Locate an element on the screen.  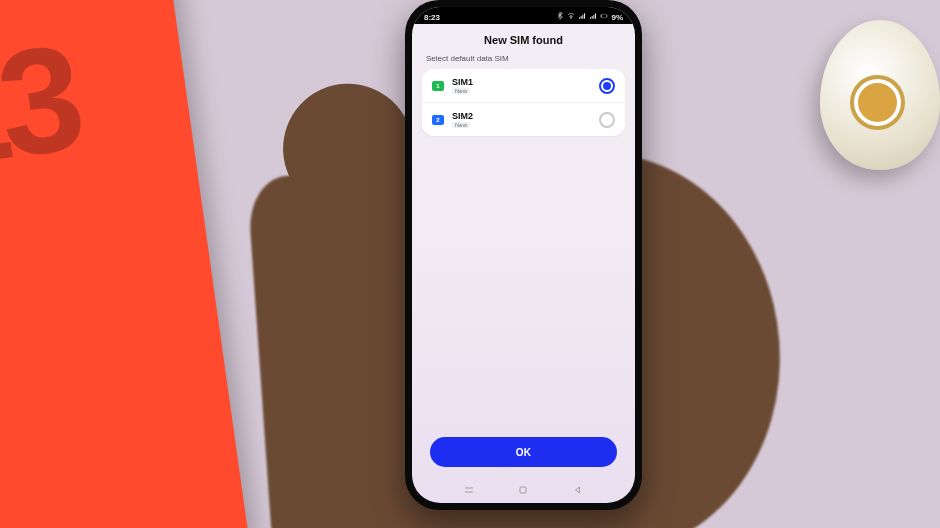
sim-info: SIM1 New is located at coordinates (522, 86).